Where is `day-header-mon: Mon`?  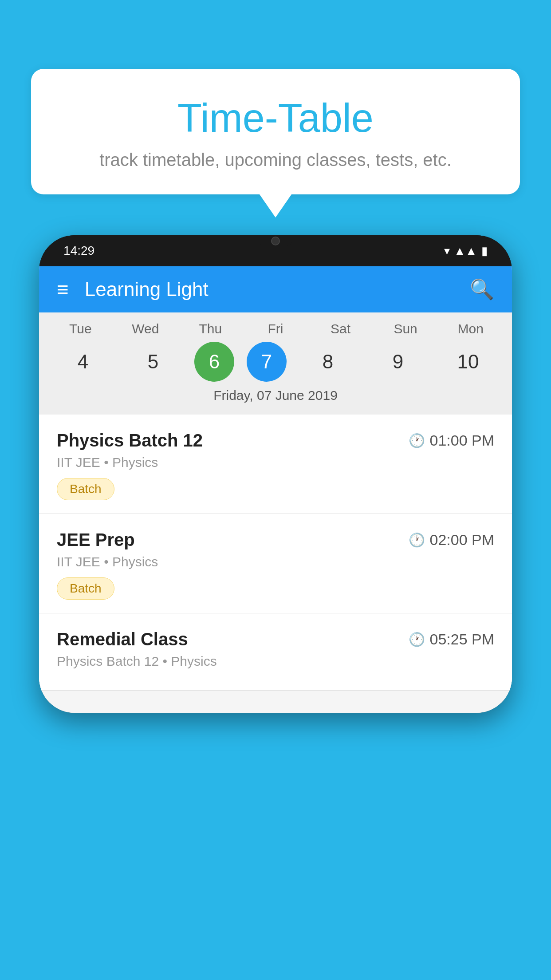 day-header-mon: Mon is located at coordinates (471, 329).